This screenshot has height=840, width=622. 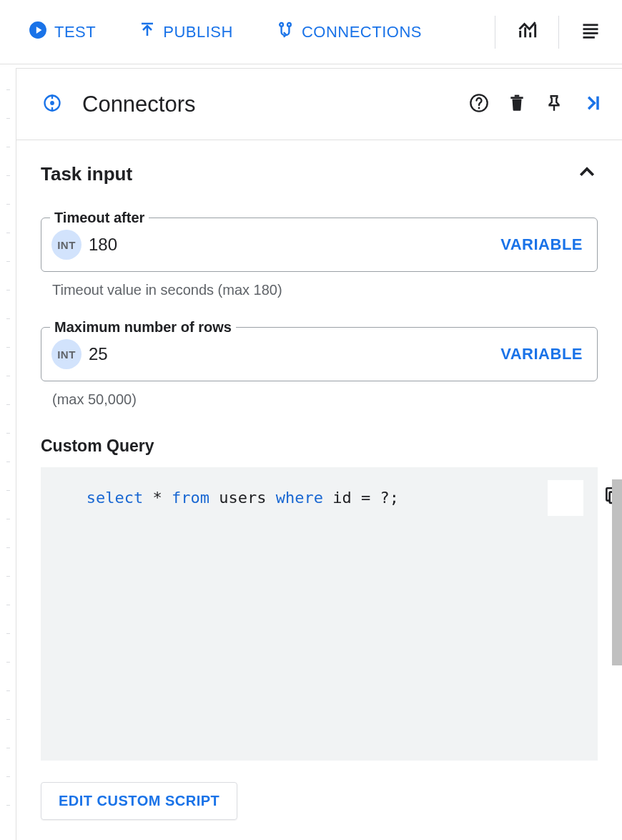 I want to click on test-button: TEST, so click(x=62, y=32).